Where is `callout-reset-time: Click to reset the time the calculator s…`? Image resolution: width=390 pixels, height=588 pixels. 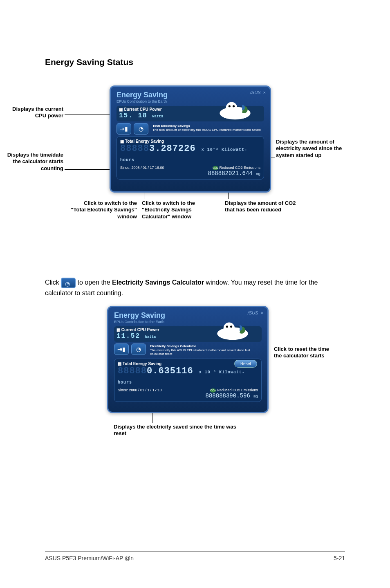 callout-reset-time: Click to reset the time the calculator s… is located at coordinates (305, 352).